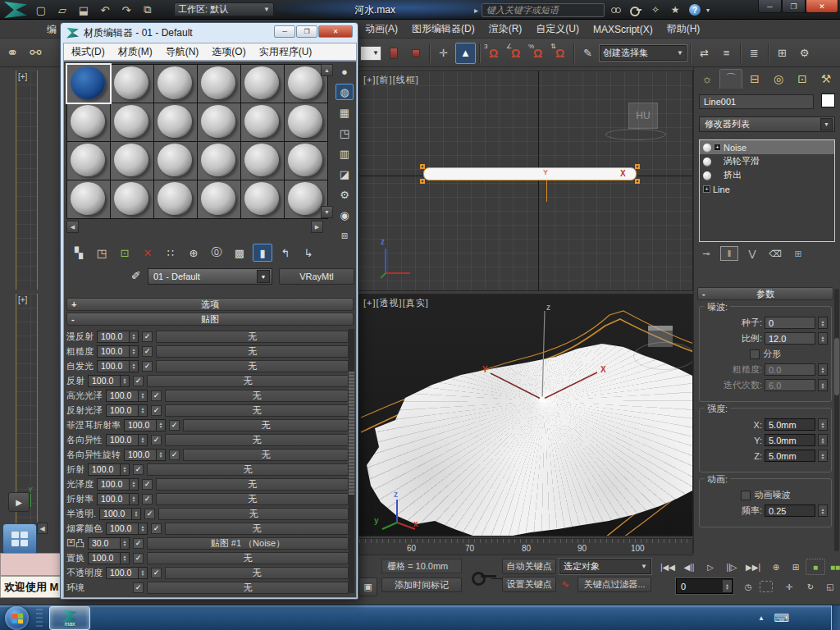 Image resolution: width=840 pixels, height=630 pixels. What do you see at coordinates (345, 153) in the screenshot?
I see `video-color-check-icon: ▥` at bounding box center [345, 153].